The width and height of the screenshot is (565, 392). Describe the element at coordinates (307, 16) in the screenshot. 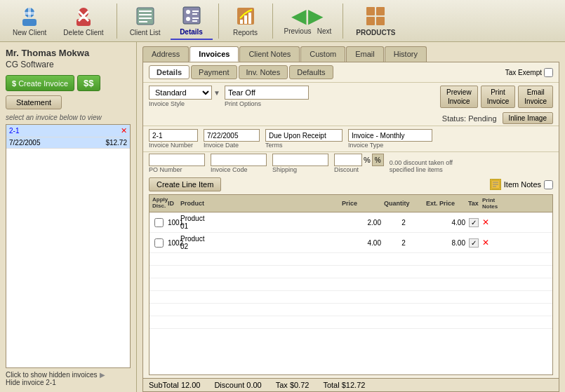

I see `nav-arrows: ◀ ▶` at that location.